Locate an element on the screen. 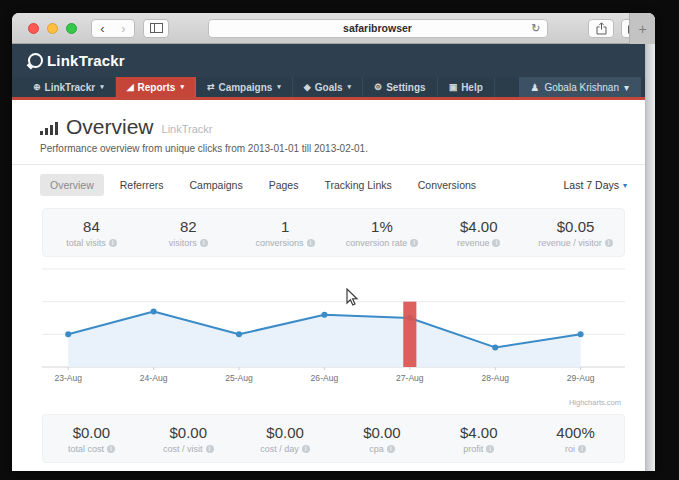 The width and height of the screenshot is (679, 480). linktrackr-logo-text: LinkTrackr is located at coordinates (86, 60).